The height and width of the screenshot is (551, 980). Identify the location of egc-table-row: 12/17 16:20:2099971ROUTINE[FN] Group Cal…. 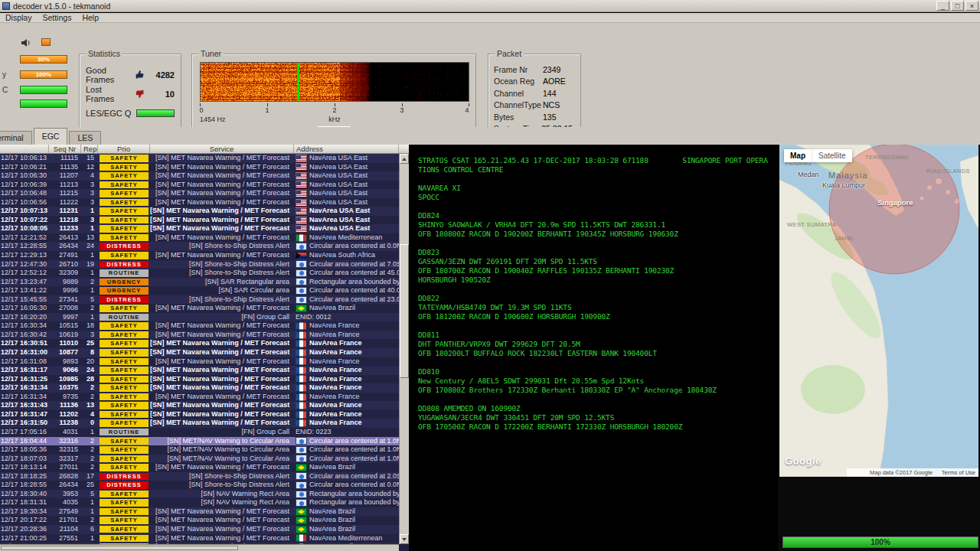
(199, 318).